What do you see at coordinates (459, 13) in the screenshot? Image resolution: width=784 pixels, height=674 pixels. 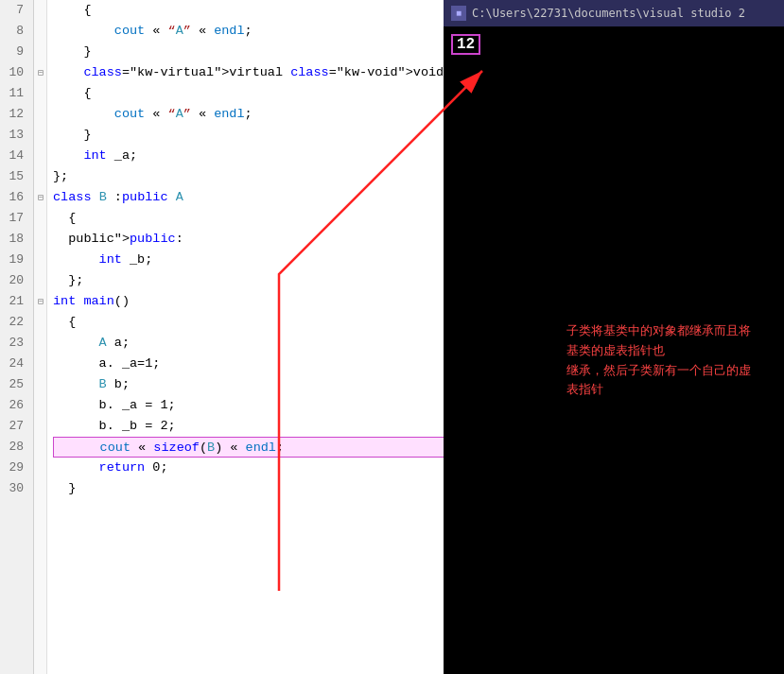 I see `terminal-icon: ■` at bounding box center [459, 13].